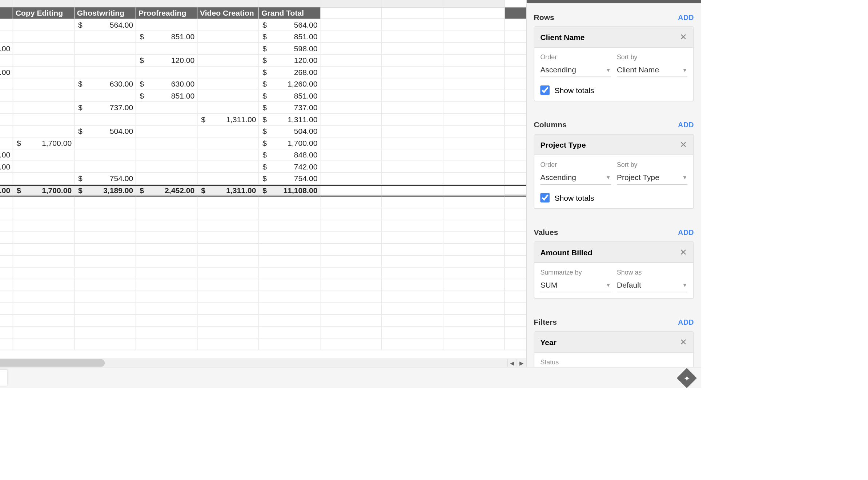 This screenshot has height=480, width=868. Describe the element at coordinates (105, 25) in the screenshot. I see `cell: $564.00` at that location.